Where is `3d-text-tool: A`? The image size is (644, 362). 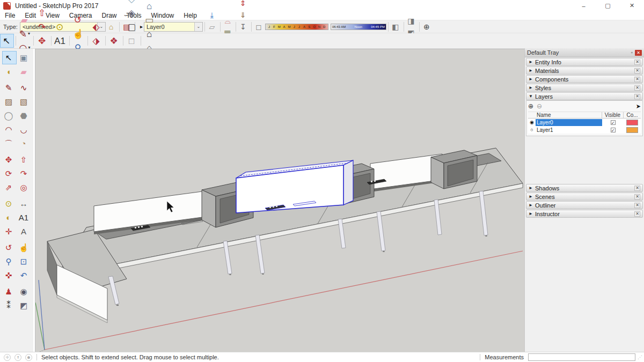 3d-text-tool: A is located at coordinates (25, 232).